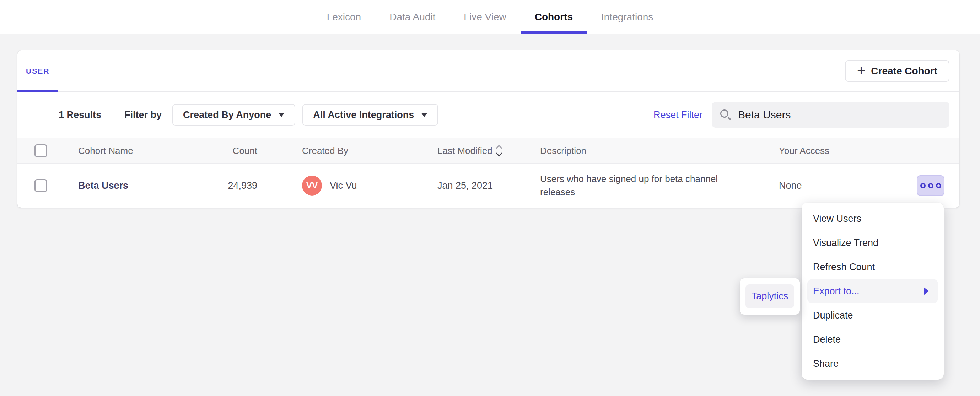 The image size is (980, 396). Describe the element at coordinates (873, 243) in the screenshot. I see `menu-item-visualize-trend: Visualize Trend` at that location.